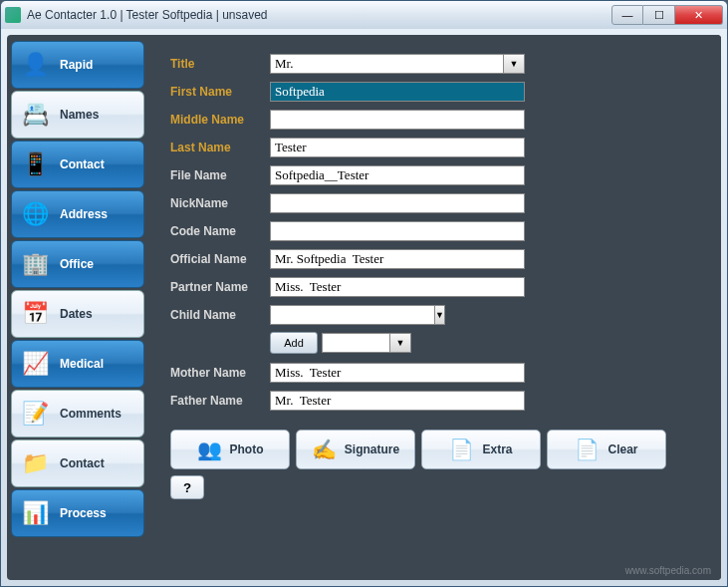  What do you see at coordinates (440, 315) in the screenshot?
I see `row-childname: Child Name ▼` at bounding box center [440, 315].